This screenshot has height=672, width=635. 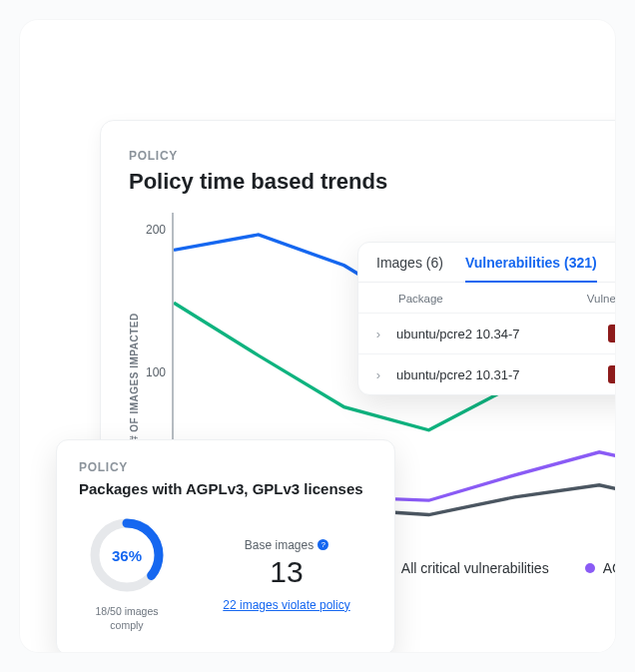 What do you see at coordinates (156, 372) in the screenshot?
I see `y-tick: 100` at bounding box center [156, 372].